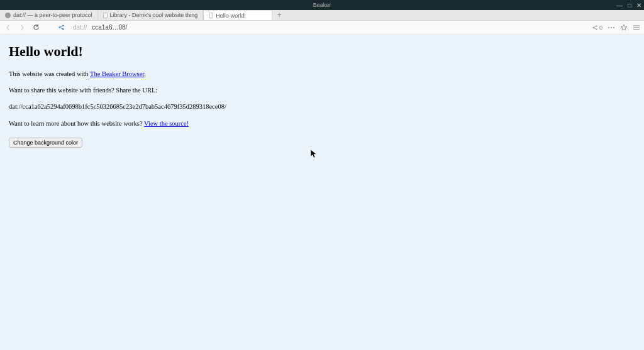 The width and height of the screenshot is (644, 350). I want to click on dat-url-paragraph: dat://cca1a62a5294af0698b1fc5c50326685c2…, so click(322, 107).